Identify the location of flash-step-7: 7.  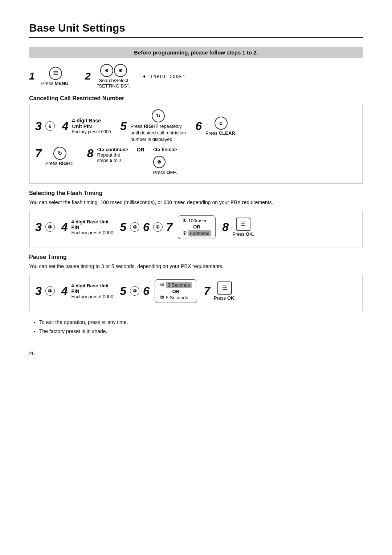
(170, 227).